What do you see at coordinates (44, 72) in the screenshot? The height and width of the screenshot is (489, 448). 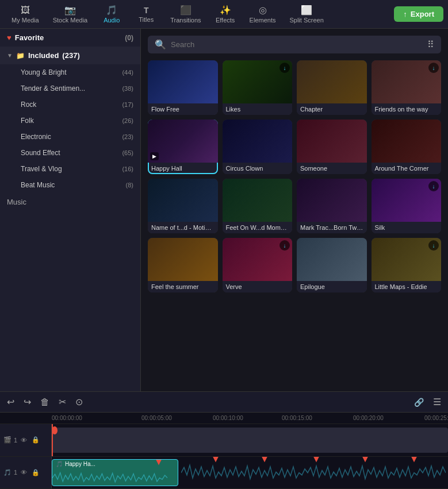 I see `category-label: Young & Bright` at bounding box center [44, 72].